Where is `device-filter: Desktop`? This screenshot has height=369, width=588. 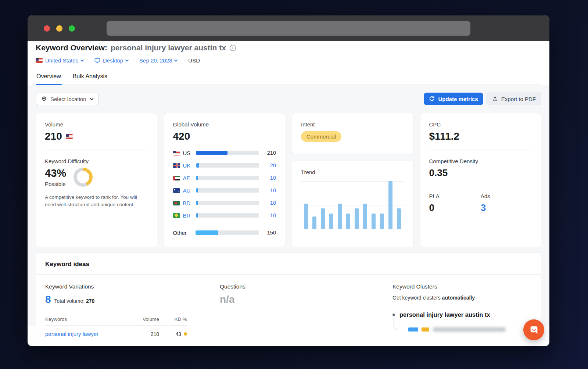 device-filter: Desktop is located at coordinates (111, 60).